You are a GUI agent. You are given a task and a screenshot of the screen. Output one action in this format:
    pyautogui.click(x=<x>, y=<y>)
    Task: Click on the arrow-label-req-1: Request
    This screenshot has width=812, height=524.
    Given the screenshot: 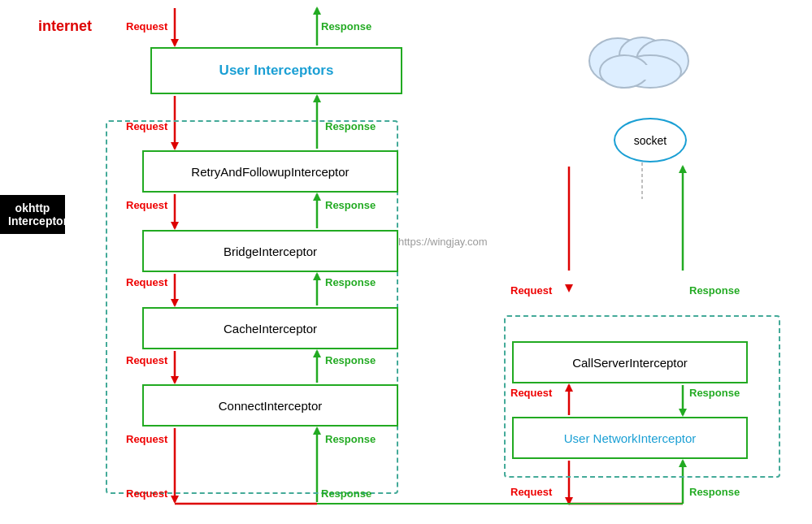 What is the action you would take?
    pyautogui.click(x=146, y=127)
    